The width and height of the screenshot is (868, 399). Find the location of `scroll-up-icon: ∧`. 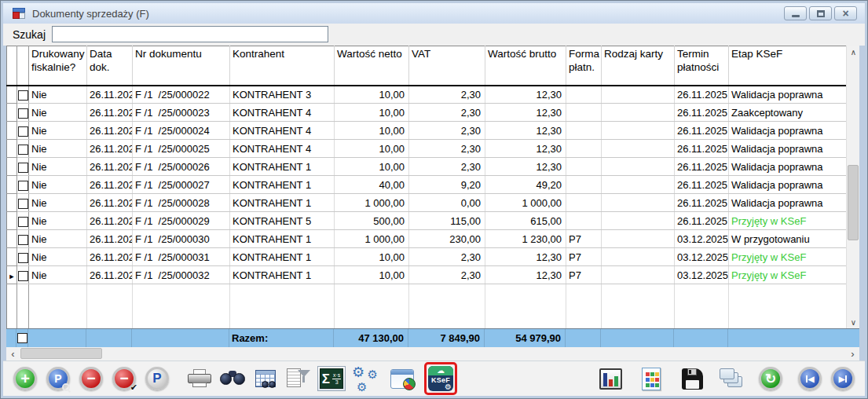

scroll-up-icon: ∧ is located at coordinates (853, 52).